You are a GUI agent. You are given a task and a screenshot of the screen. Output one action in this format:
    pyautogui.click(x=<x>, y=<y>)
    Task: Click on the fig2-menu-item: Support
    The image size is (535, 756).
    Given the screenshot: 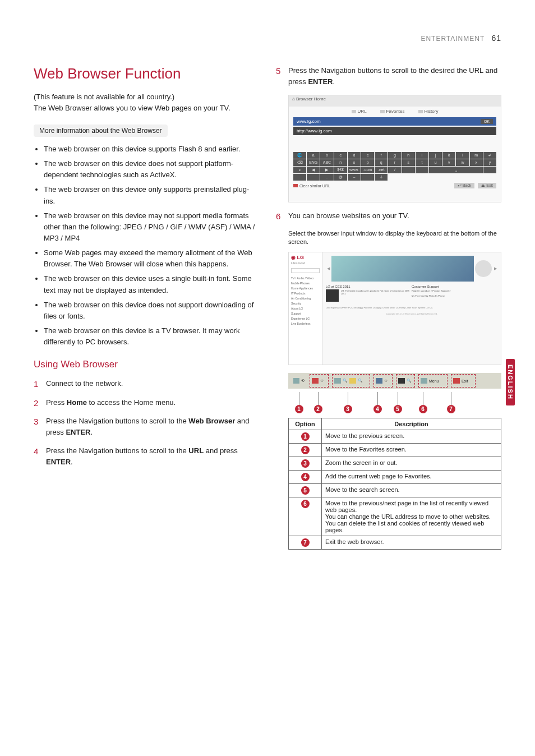 What is the action you would take?
    pyautogui.click(x=305, y=314)
    